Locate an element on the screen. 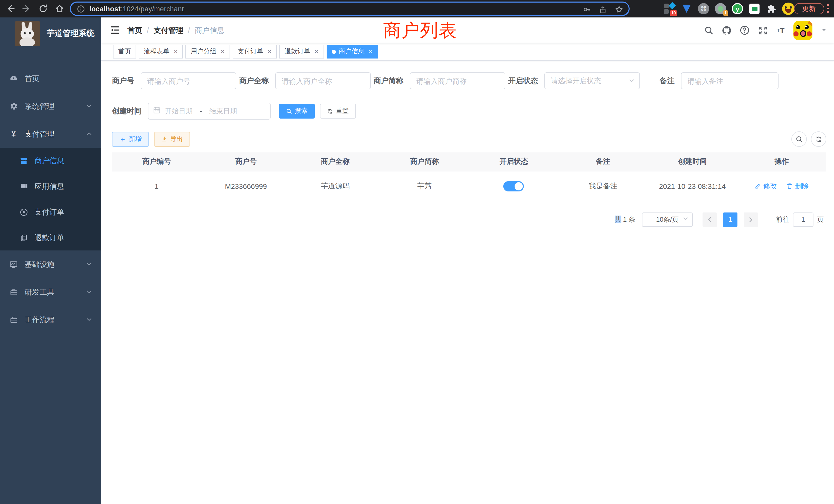  date-start-placeholder: 开始日期 is located at coordinates (179, 111).